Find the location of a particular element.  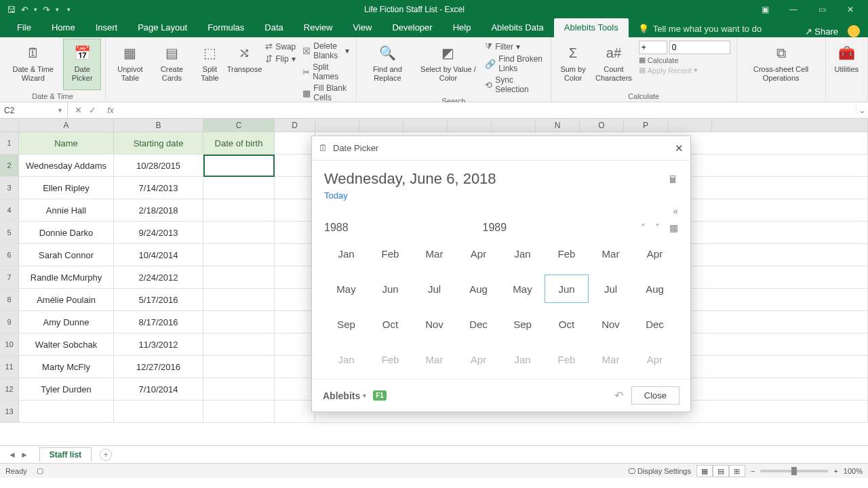

accept-formula-icon: ✓ is located at coordinates (92, 110).